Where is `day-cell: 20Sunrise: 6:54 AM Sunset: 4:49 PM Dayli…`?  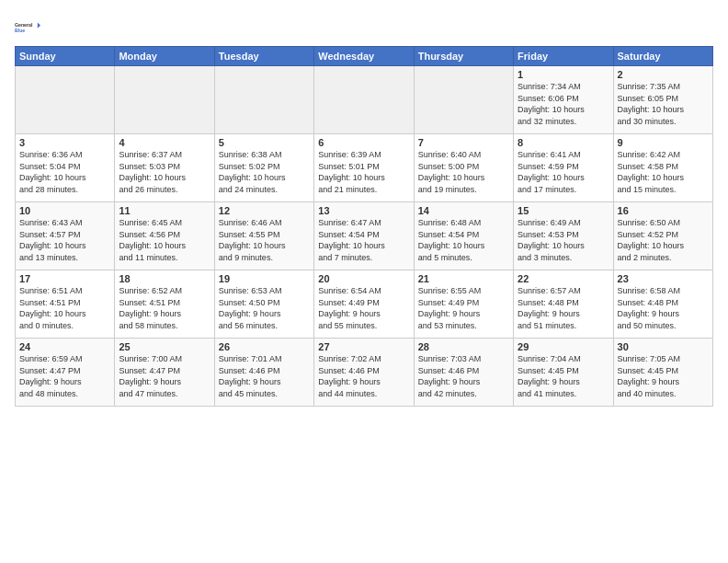
day-cell: 20Sunrise: 6:54 AM Sunset: 4:49 PM Dayli… is located at coordinates (364, 304).